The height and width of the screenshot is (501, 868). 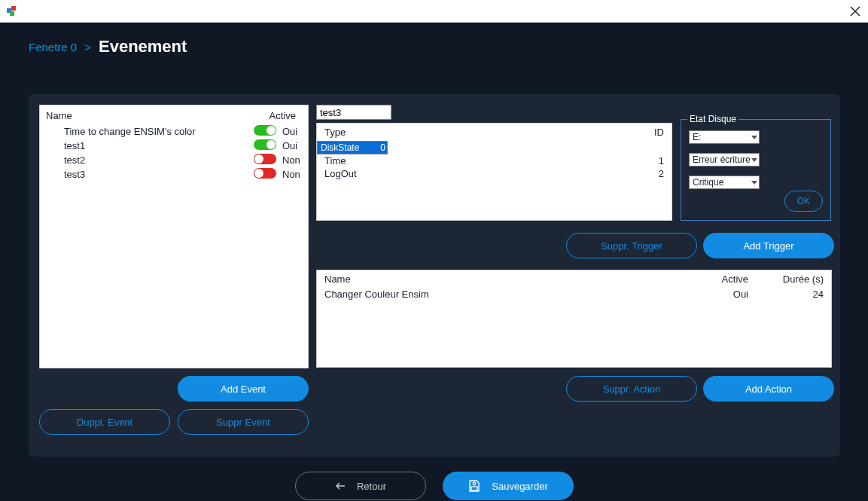 What do you see at coordinates (574, 319) in the screenshot?
I see `action-list: Name Active Durée (s) Changer Couleur En…` at bounding box center [574, 319].